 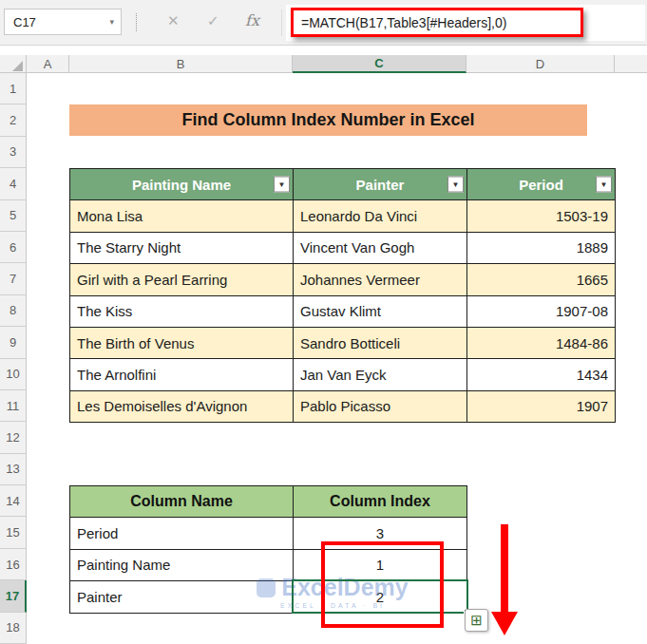 I want to click on select-all-button, so click(x=13, y=65).